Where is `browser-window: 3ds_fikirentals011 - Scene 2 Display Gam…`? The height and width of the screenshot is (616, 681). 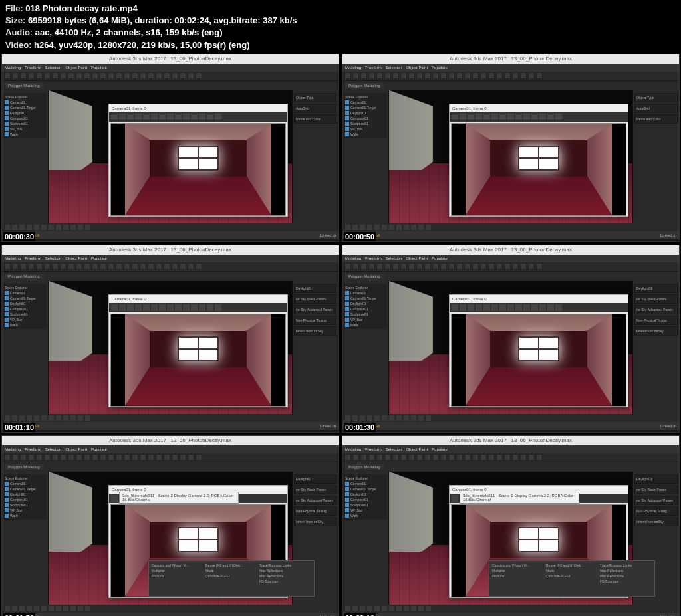
browser-window: 3ds_fikirentals011 - Scene 2 Display Gam… is located at coordinates (179, 498).